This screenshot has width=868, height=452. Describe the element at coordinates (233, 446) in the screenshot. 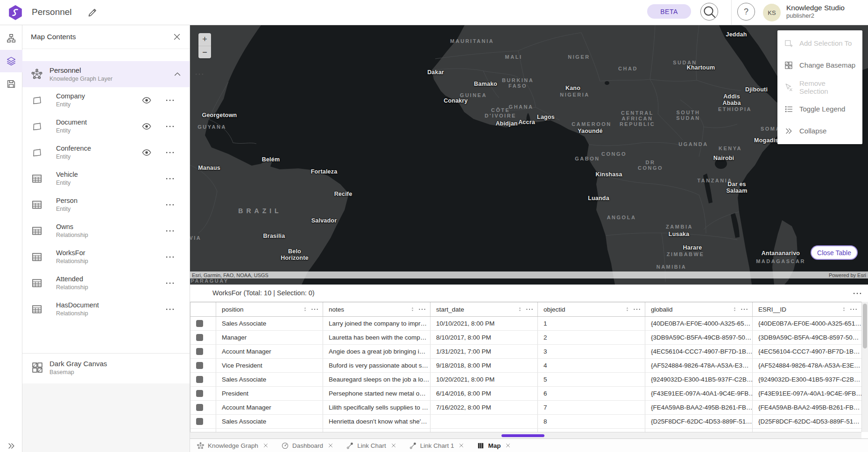

I see `tab-label: Knowledge Graph` at that location.